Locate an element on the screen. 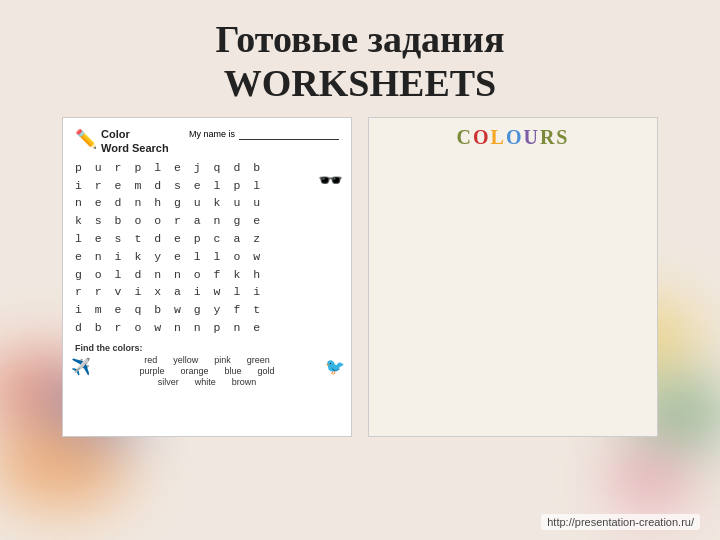 The height and width of the screenshot is (540, 720). title-line2: WORKSHEETS is located at coordinates (360, 84).